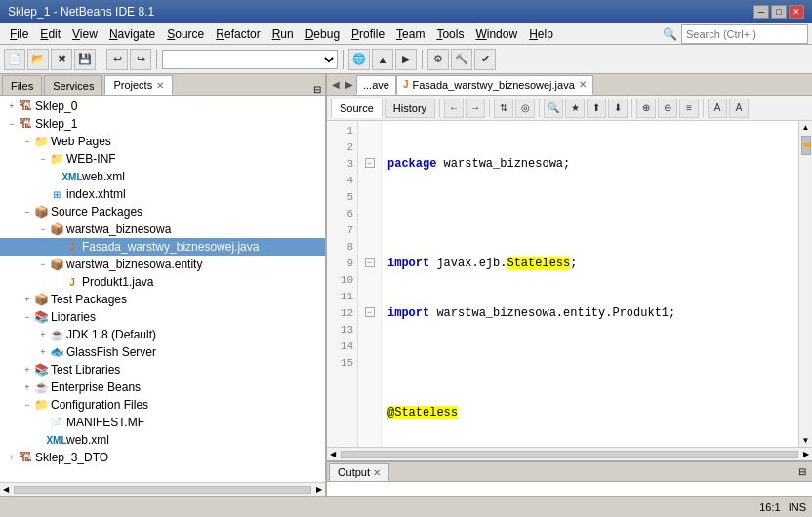 The image size is (812, 517). I want to click on tree-item-warstwa-entity: − 📦 warstwa_biznesowa.entity, so click(162, 264).